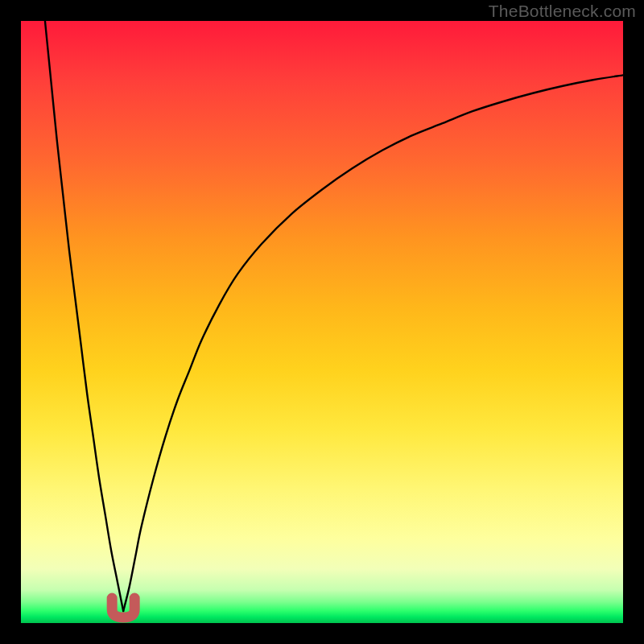 The width and height of the screenshot is (644, 644). I want to click on left-branch-curve, so click(84, 316).